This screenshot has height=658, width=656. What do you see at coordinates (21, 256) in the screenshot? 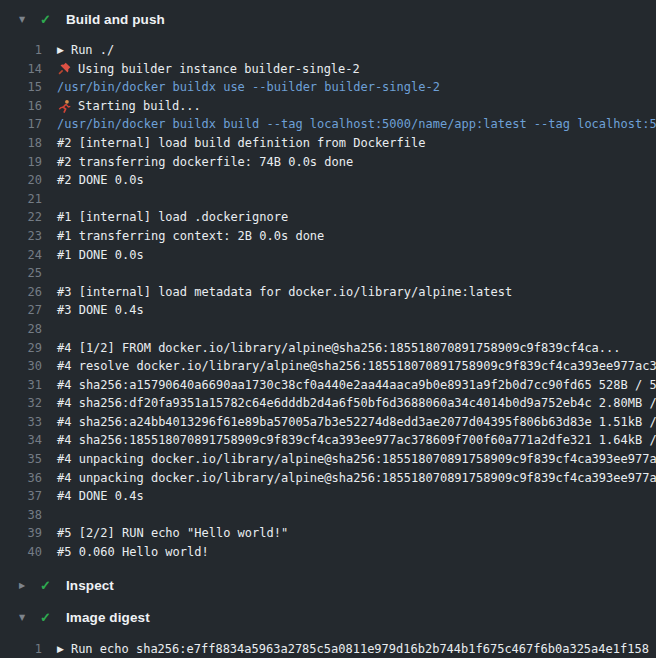
I see `line-number: 24` at bounding box center [21, 256].